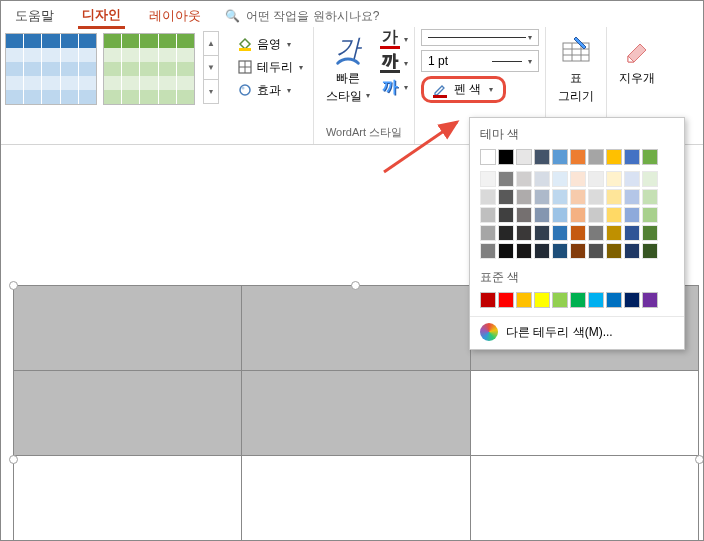 The width and height of the screenshot is (704, 541). What do you see at coordinates (102, 16) in the screenshot?
I see `tab-design: 디자인` at bounding box center [102, 16].